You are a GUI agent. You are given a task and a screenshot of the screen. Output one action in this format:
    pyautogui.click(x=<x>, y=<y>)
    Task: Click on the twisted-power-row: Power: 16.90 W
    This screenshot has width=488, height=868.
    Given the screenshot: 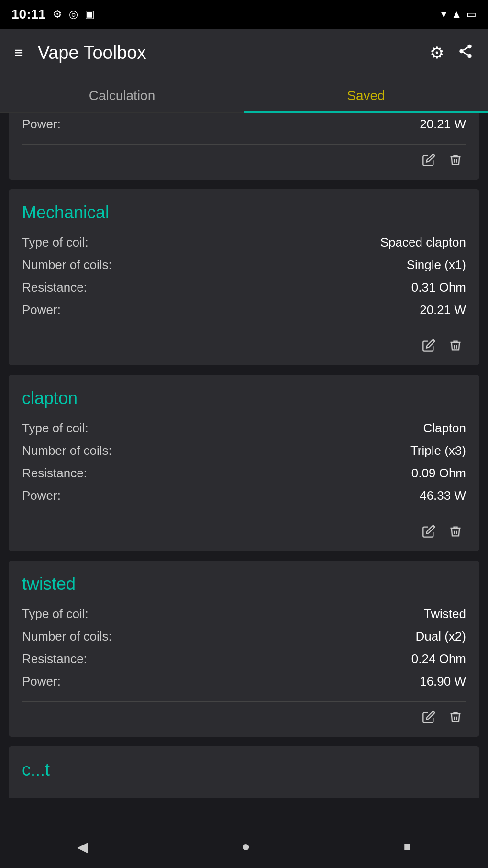 What is the action you would take?
    pyautogui.click(x=244, y=682)
    